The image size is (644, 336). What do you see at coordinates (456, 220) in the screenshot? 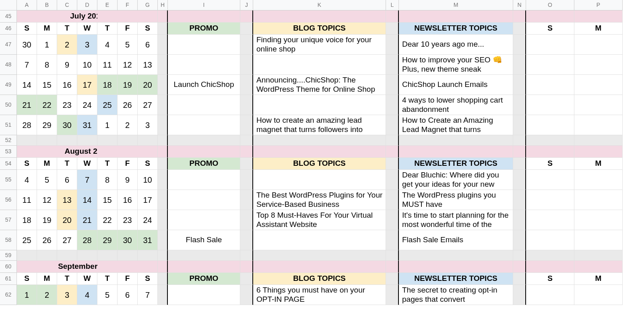
I see `newsletter-cell: It's time to start planning for the most…` at bounding box center [456, 220].